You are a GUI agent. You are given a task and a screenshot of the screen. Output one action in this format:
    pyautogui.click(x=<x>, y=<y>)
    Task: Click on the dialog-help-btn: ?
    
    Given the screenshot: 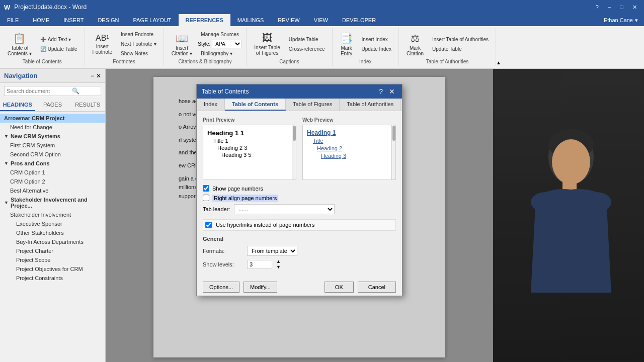 What is the action you would take?
    pyautogui.click(x=381, y=92)
    